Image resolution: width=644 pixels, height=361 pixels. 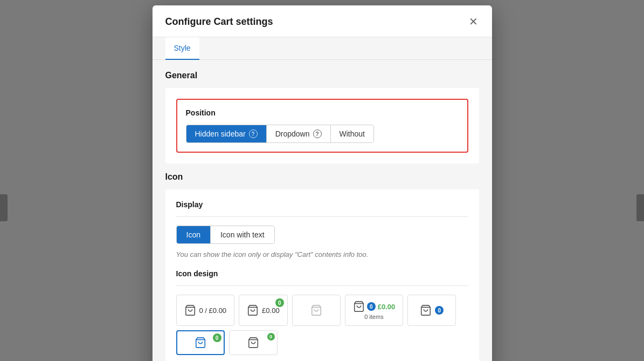 What do you see at coordinates (322, 217) in the screenshot?
I see `display-divider` at bounding box center [322, 217].